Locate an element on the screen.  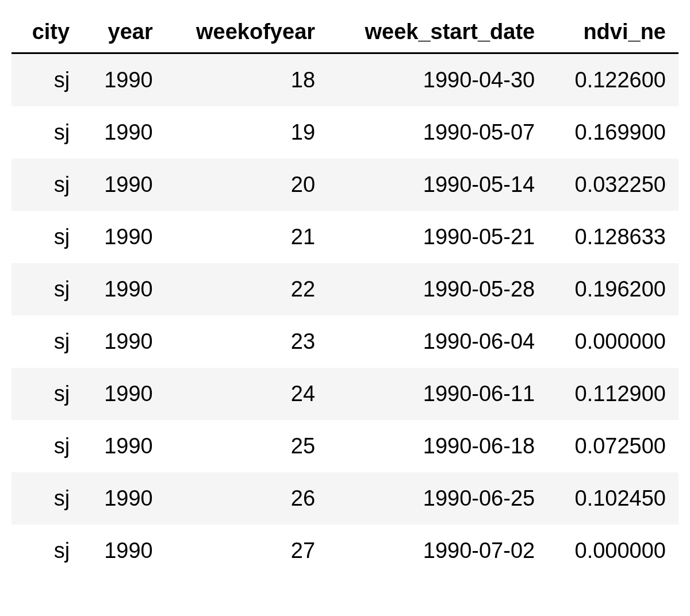
table-row: sj 1990 20 1990-05-14 0.032250 is located at coordinates (345, 185).